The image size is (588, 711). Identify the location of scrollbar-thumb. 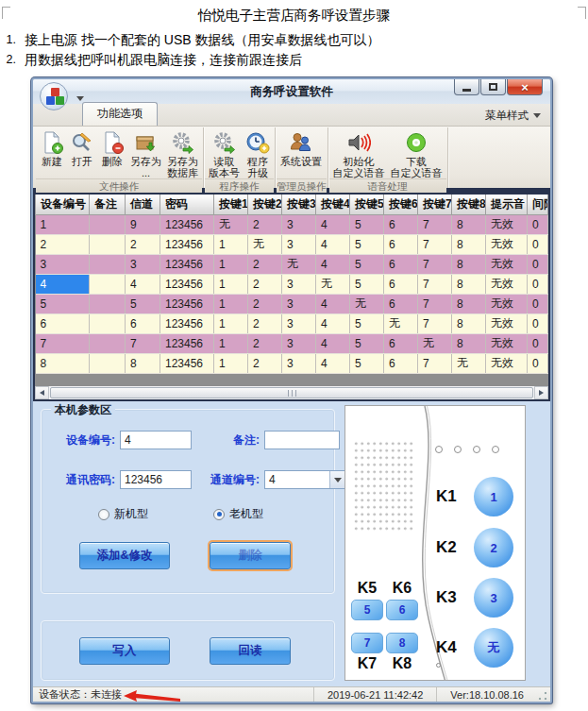
(292, 393).